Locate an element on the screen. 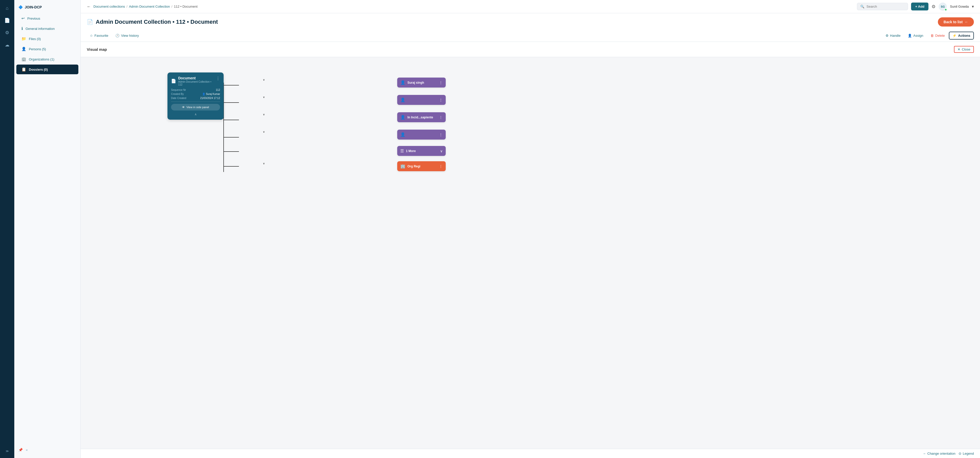 This screenshot has height=458, width=980. page-header: 📄 Admin Document Collection • 112 • Docu… is located at coordinates (530, 27).